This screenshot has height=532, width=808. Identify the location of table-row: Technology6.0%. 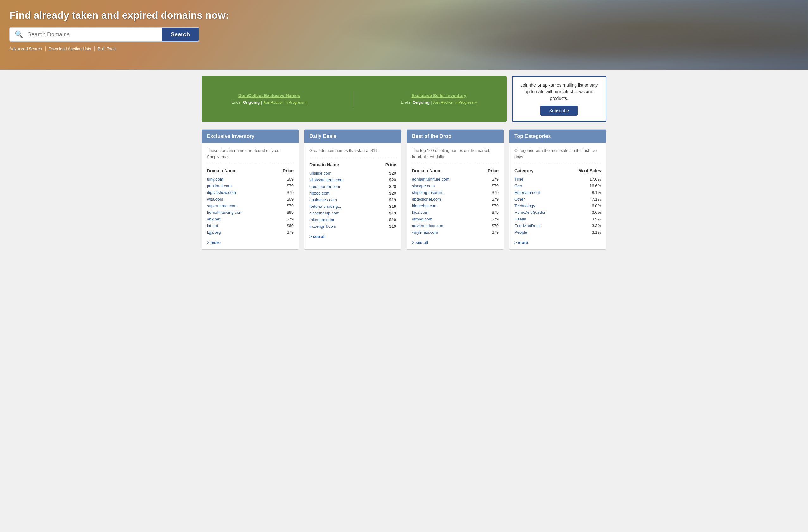
(558, 206).